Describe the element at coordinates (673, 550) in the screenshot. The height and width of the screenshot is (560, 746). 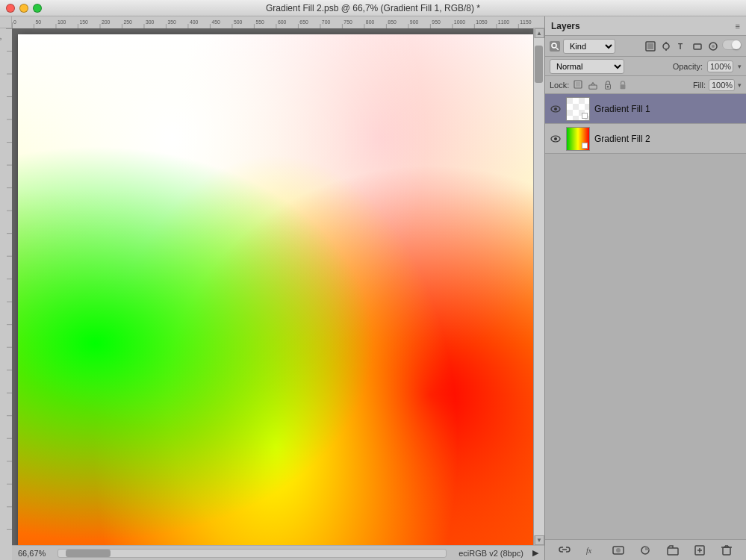
I see `new-group-button` at that location.